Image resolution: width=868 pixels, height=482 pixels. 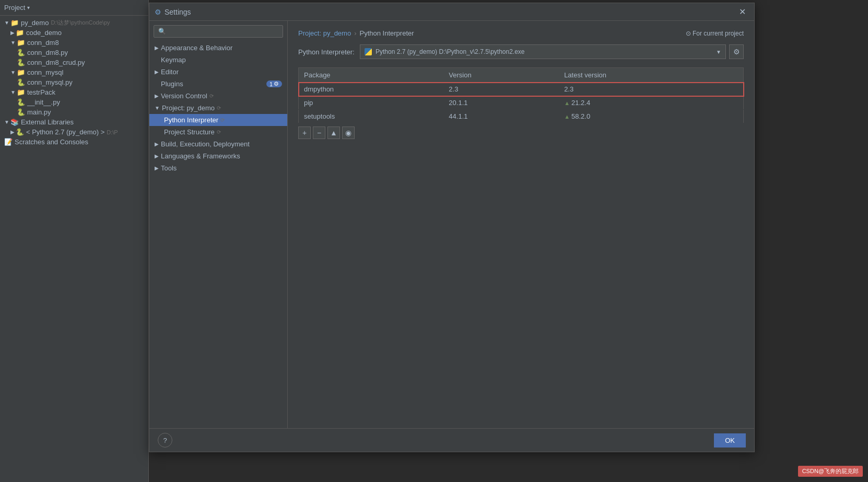 I want to click on tree-item-conn-mysql: ▼ 📁 conn_mysql, so click(x=74, y=72).